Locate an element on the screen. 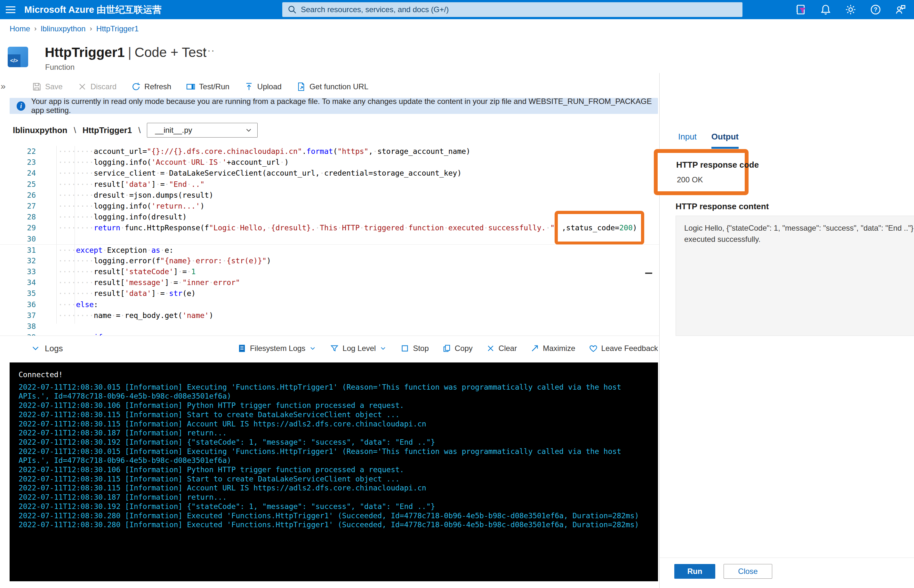 This screenshot has width=914, height=588. log-line: 2022-07-11T12:08:30.280 [Information] Ex… is located at coordinates (334, 525).